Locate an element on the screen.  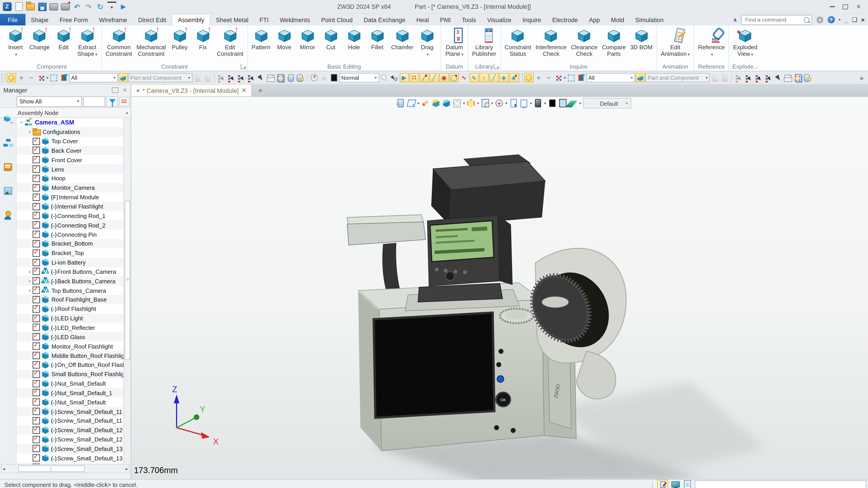
snap-intersection-icon: ↑ is located at coordinates (484, 78).